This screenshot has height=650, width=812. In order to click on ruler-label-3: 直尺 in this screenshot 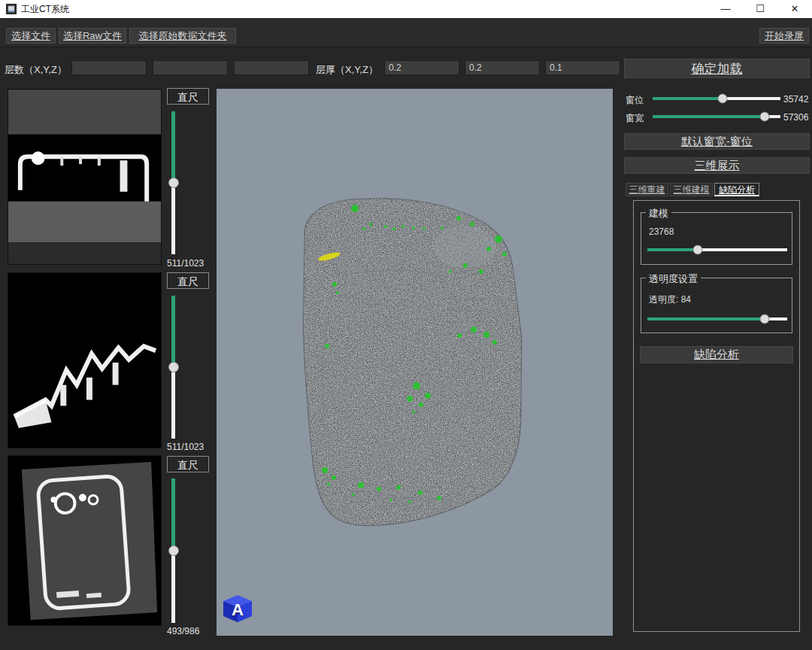, I will do `click(188, 464)`.